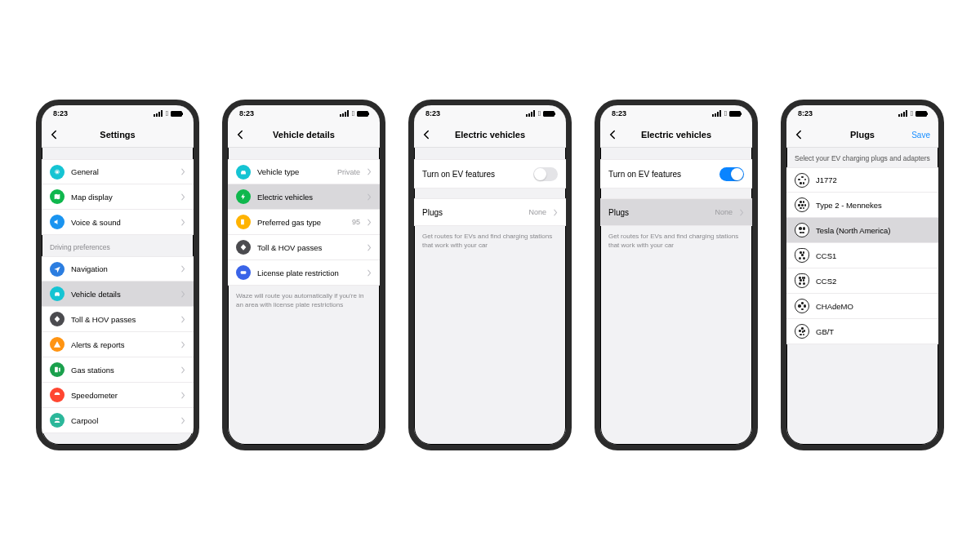 The width and height of the screenshot is (980, 550). I want to click on row-label: CHAdeMO, so click(873, 307).